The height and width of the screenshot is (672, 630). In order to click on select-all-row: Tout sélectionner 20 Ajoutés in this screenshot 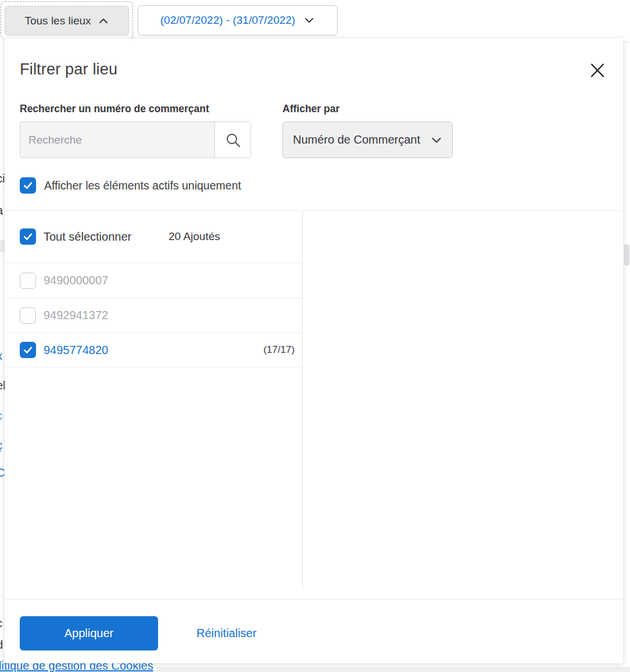, I will do `click(153, 237)`.